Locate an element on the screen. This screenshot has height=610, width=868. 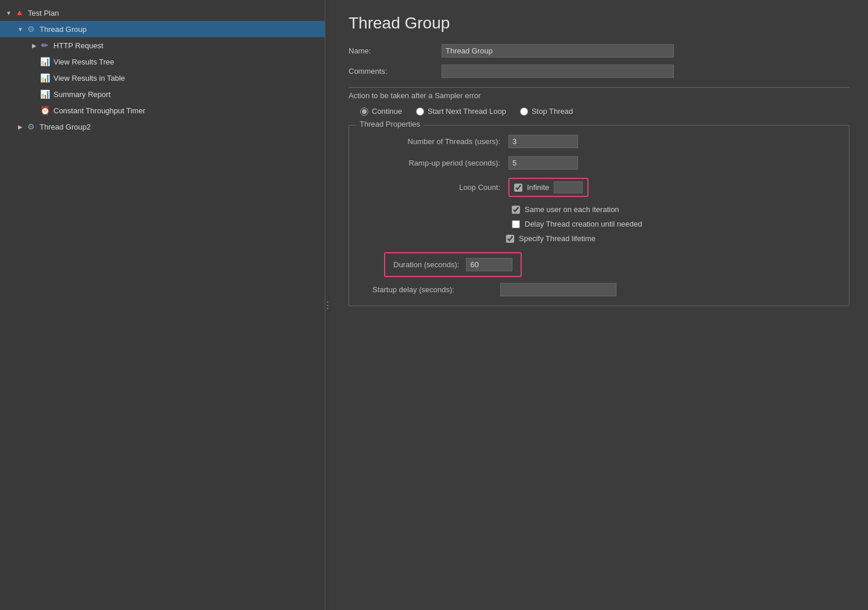
label-thread-group2: Thread Group2 is located at coordinates (65, 127).